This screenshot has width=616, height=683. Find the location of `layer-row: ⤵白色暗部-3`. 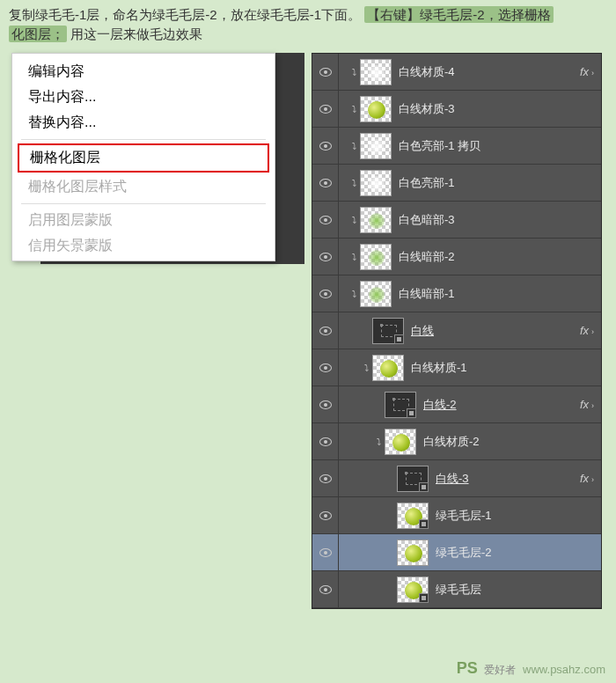

layer-row: ⤵白色暗部-3 is located at coordinates (457, 220).